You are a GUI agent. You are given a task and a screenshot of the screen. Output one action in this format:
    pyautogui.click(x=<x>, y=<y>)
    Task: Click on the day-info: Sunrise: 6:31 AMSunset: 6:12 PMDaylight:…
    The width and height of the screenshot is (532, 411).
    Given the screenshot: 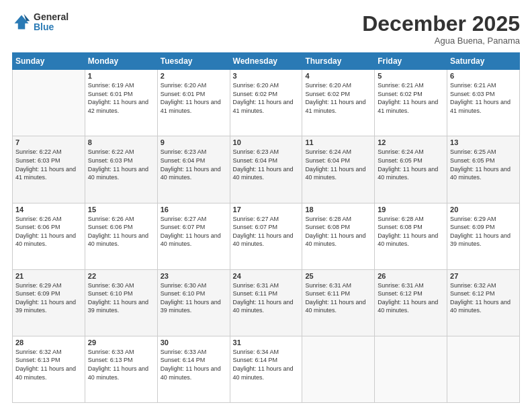 What is the action you would take?
    pyautogui.click(x=411, y=298)
    